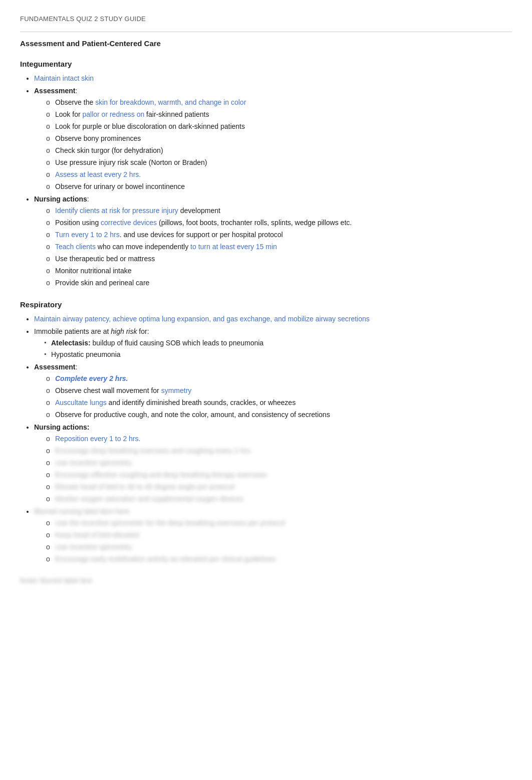 This screenshot has height=780, width=532. Describe the element at coordinates (81, 403) in the screenshot. I see `auscultate-link: Auscultate lungs` at that location.